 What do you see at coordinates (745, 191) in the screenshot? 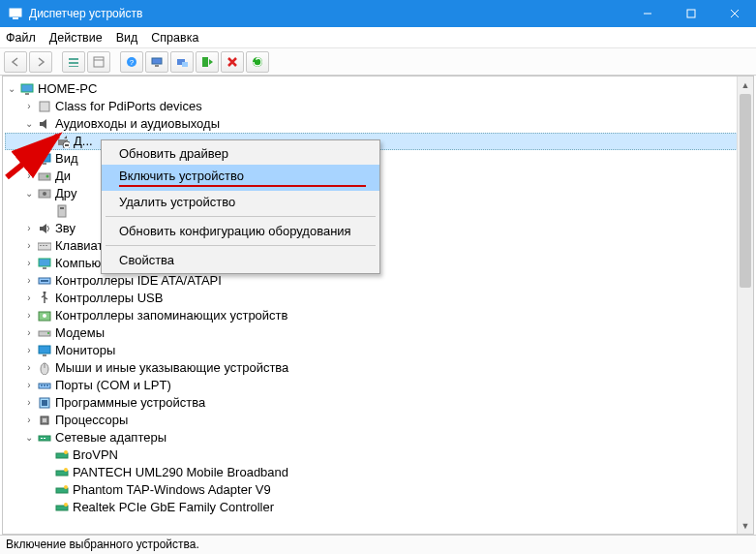
I see `scroll-thumb` at bounding box center [745, 191].